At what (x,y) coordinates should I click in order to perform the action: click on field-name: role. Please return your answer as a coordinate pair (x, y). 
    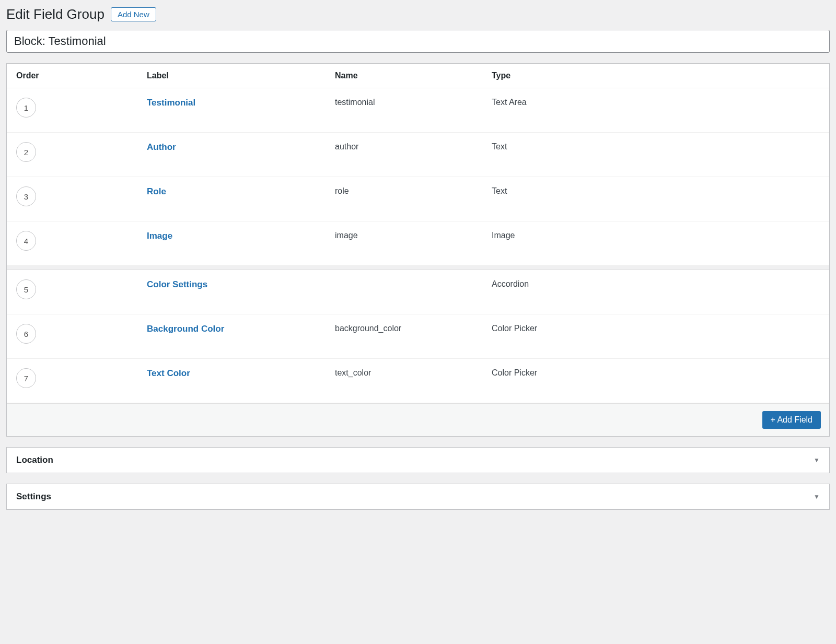
    Looking at the image, I should click on (342, 191).